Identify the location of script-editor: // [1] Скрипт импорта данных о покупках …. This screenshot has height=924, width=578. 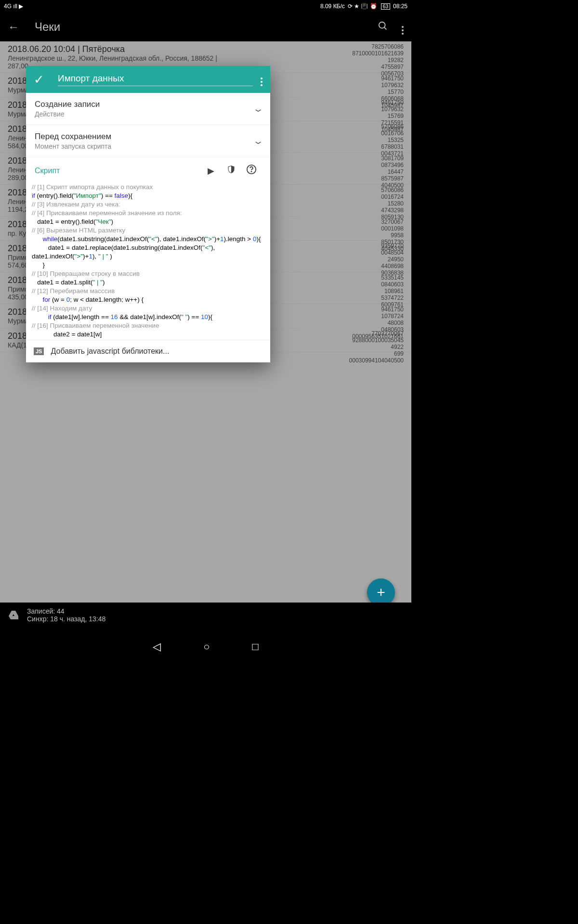
(148, 260).